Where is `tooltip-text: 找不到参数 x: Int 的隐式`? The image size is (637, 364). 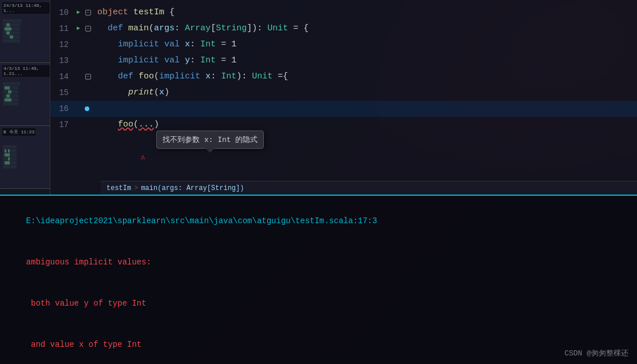
tooltip-text: 找不到参数 x: Int 的隐式 is located at coordinates (210, 140).